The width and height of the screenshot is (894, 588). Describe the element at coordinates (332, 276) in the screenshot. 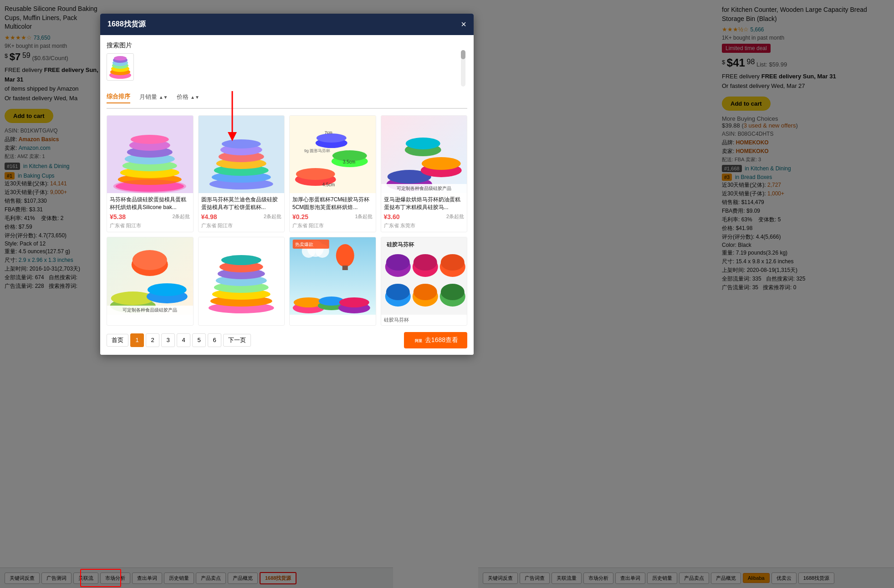

I see `product-image-7: 热卖爆款` at that location.